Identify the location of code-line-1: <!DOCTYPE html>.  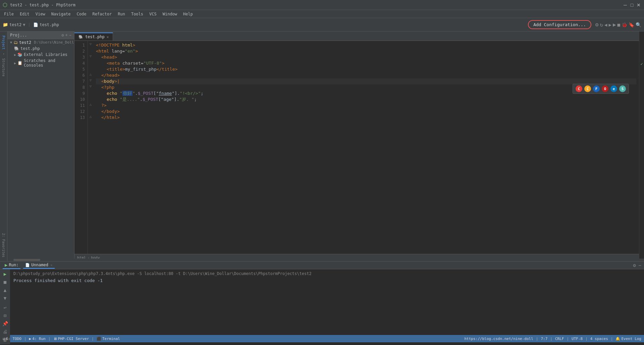
(366, 45).